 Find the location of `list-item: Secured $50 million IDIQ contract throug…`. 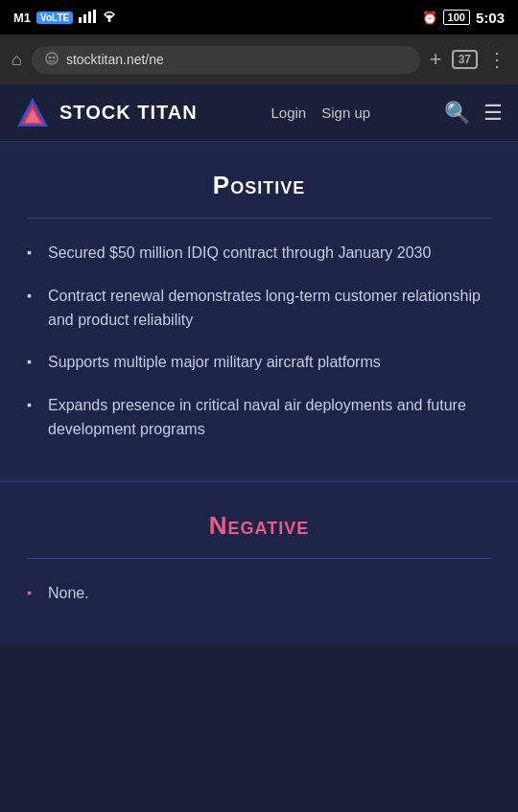

list-item: Secured $50 million IDIQ contract throug… is located at coordinates (259, 253).